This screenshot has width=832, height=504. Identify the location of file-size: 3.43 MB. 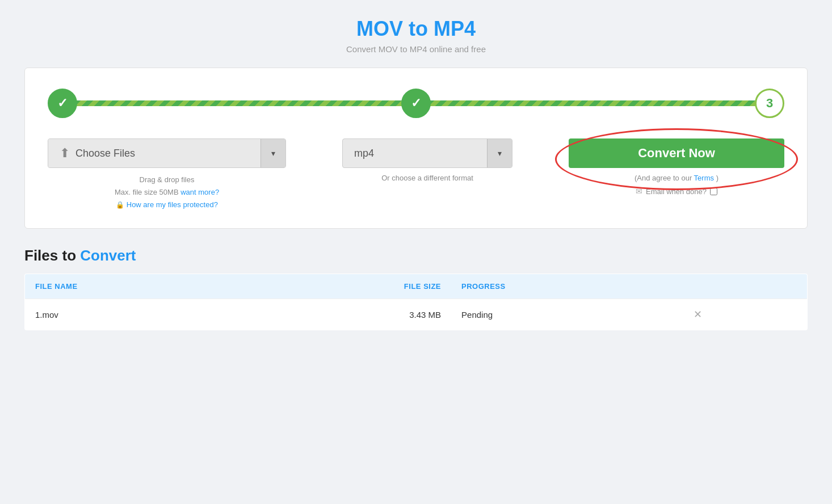
(350, 314).